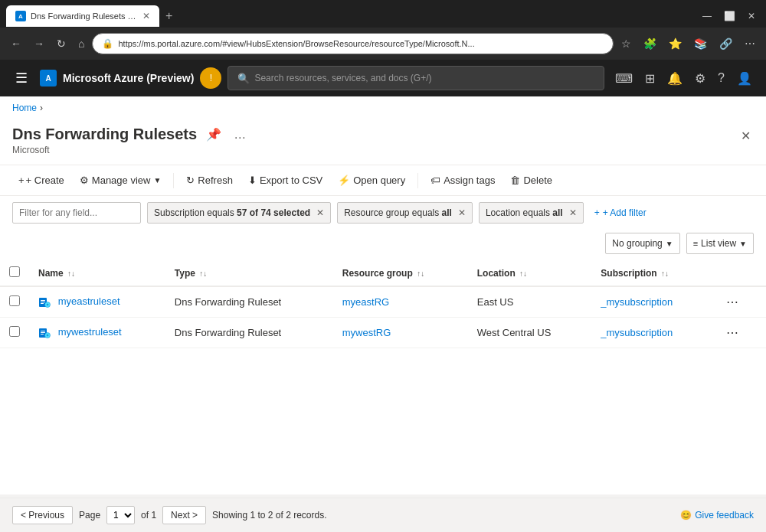 The height and width of the screenshot is (532, 766). I want to click on subscription-filter-label: Subscription equals 57 of 74 selected, so click(232, 213).